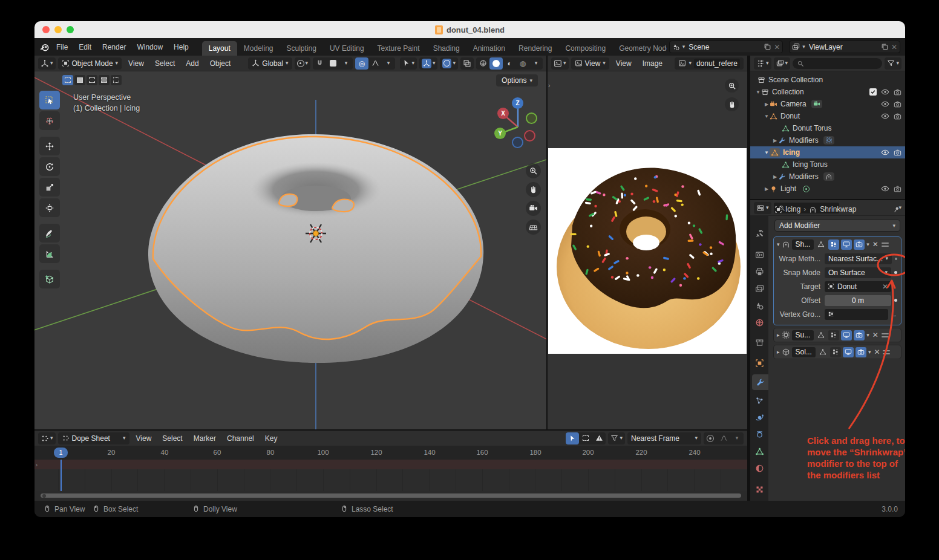 This screenshot has width=939, height=560. What do you see at coordinates (375, 63) in the screenshot?
I see `proportional-falloff-dropdown` at bounding box center [375, 63].